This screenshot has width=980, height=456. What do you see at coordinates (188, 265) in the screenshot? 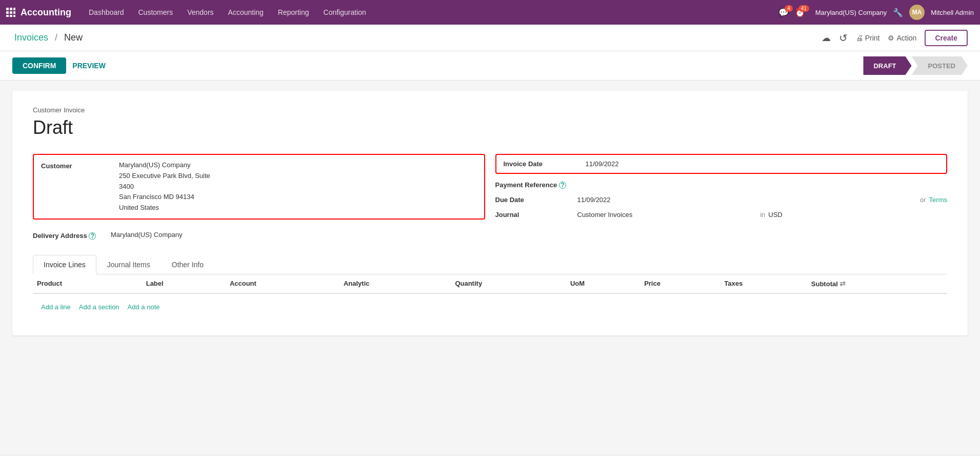
I see `tab-other-info: Other Info` at bounding box center [188, 265].